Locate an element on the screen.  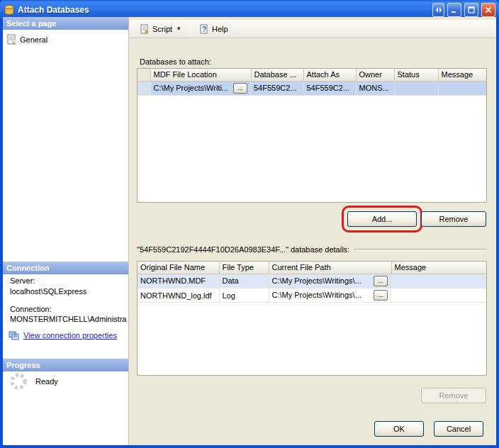
status-cell is located at coordinates (416, 88).